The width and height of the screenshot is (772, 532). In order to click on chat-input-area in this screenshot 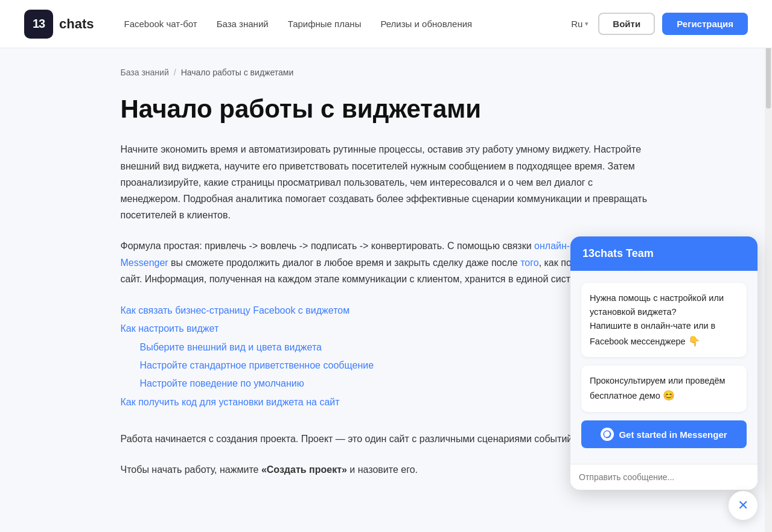, I will do `click(664, 477)`.